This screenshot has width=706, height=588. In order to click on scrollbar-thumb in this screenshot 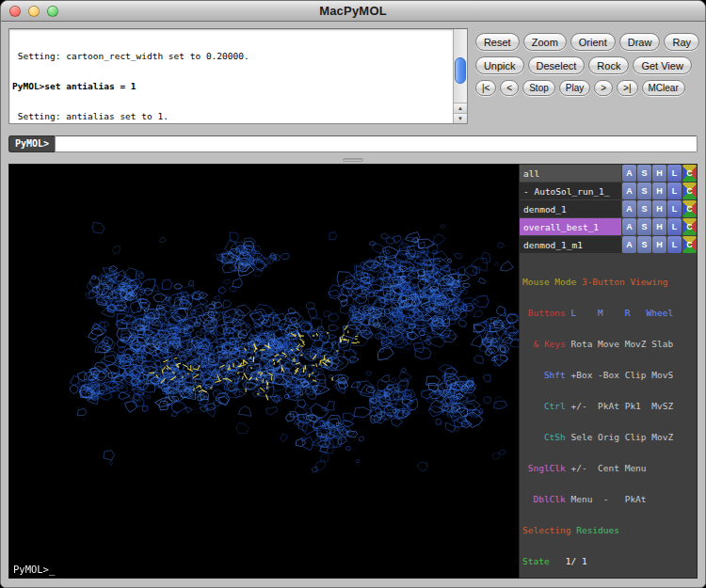, I will do `click(460, 71)`.